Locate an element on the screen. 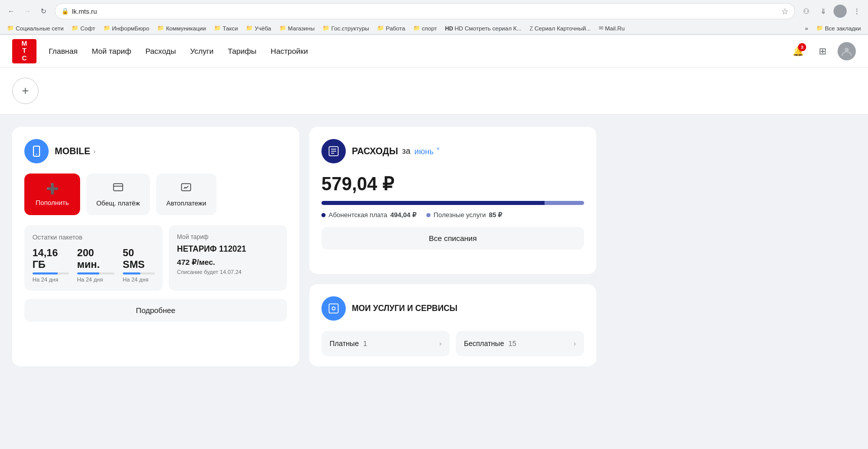  header-actions: 🔔 3 ⊞ is located at coordinates (822, 51).